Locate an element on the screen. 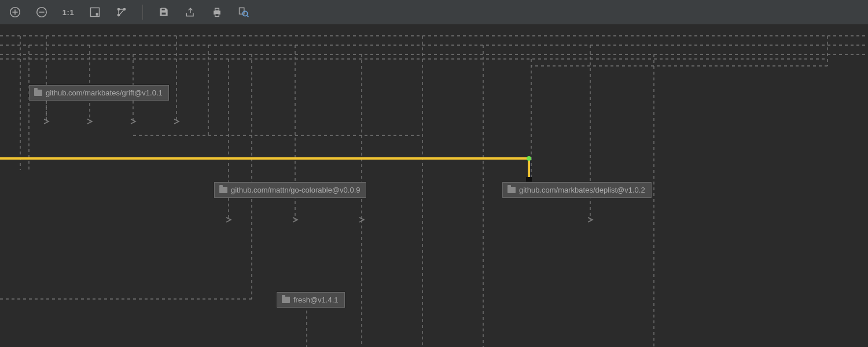 The height and width of the screenshot is (347, 868). node-label: github.com/markbates/grift@v1.0.1 is located at coordinates (104, 93).